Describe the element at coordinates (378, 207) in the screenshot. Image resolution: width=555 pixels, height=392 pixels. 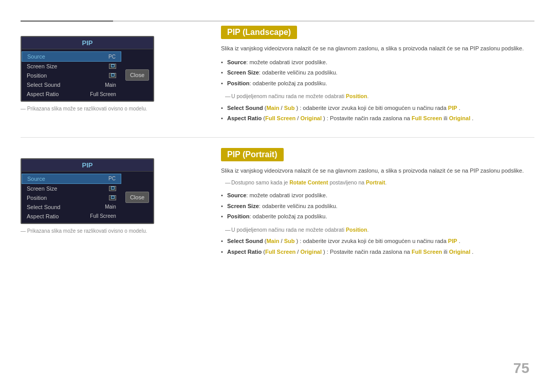
I see `portrait-bullet-screensize: Screen Size: odaberite veličinu za podsl…` at that location.